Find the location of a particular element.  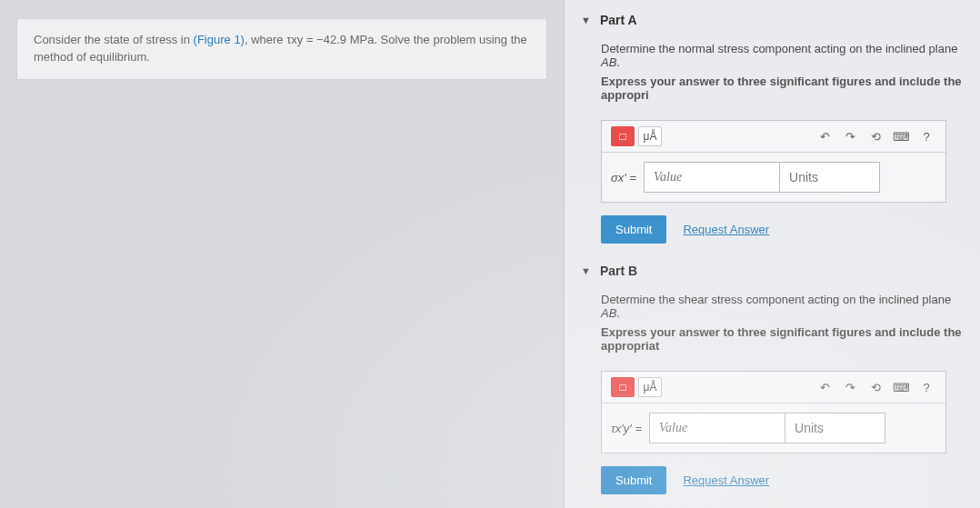

part-a-submit-button: Submit is located at coordinates (634, 229).